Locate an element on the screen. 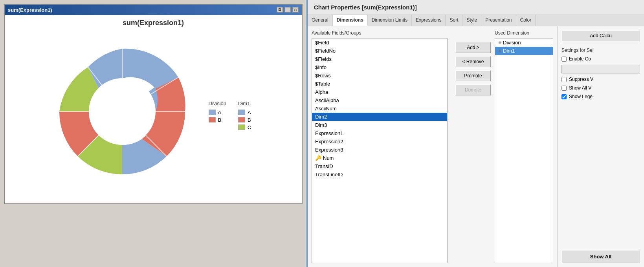 The image size is (644, 267). division-legend: Division A B is located at coordinates (218, 112).